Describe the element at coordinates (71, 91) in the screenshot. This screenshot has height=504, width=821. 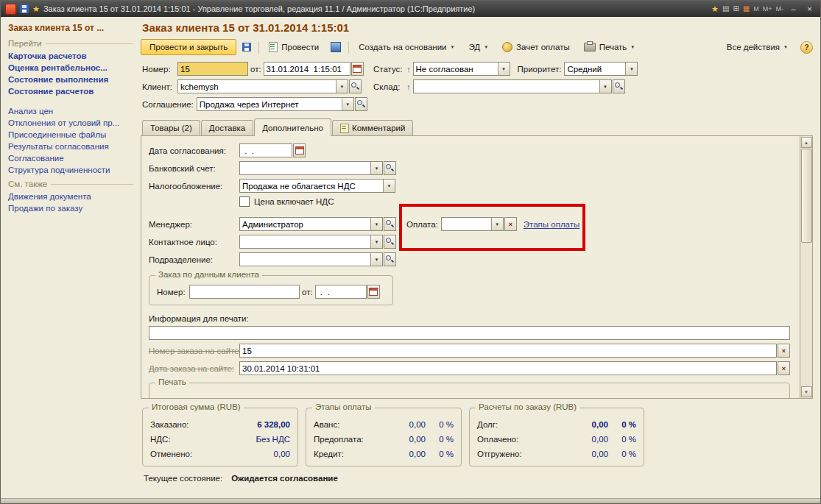
I see `sidebar-item-sostoyanie-raschetov: Состояние расчетов` at that location.